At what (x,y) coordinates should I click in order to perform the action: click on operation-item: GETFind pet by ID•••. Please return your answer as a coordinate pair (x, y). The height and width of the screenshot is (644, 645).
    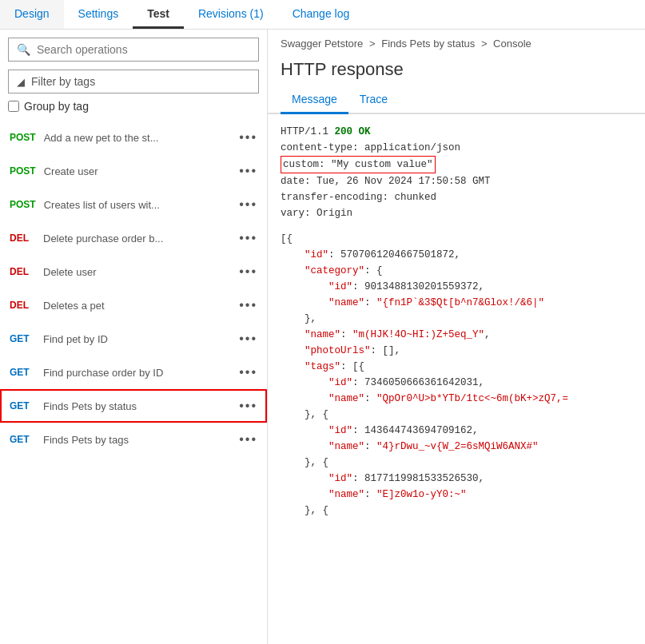
    Looking at the image, I should click on (133, 339).